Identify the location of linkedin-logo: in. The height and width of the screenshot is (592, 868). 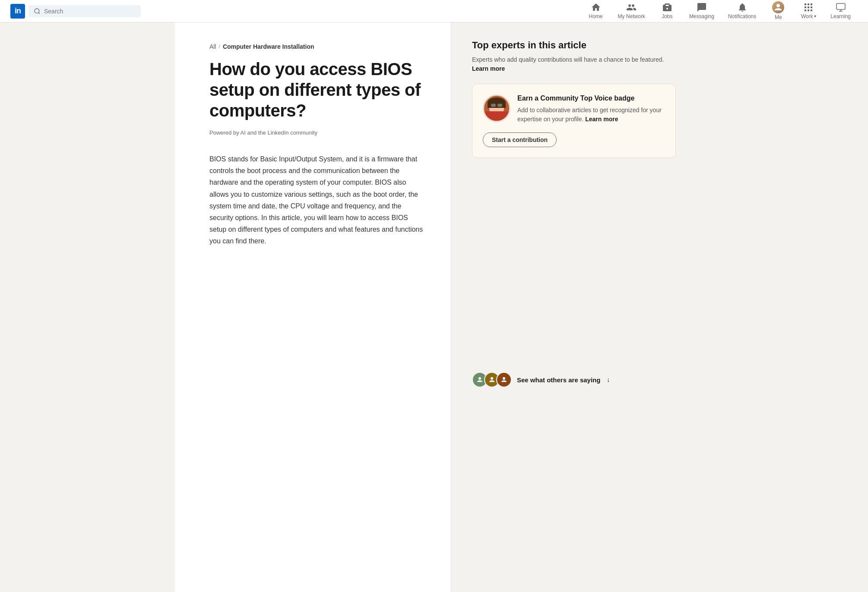
(18, 11).